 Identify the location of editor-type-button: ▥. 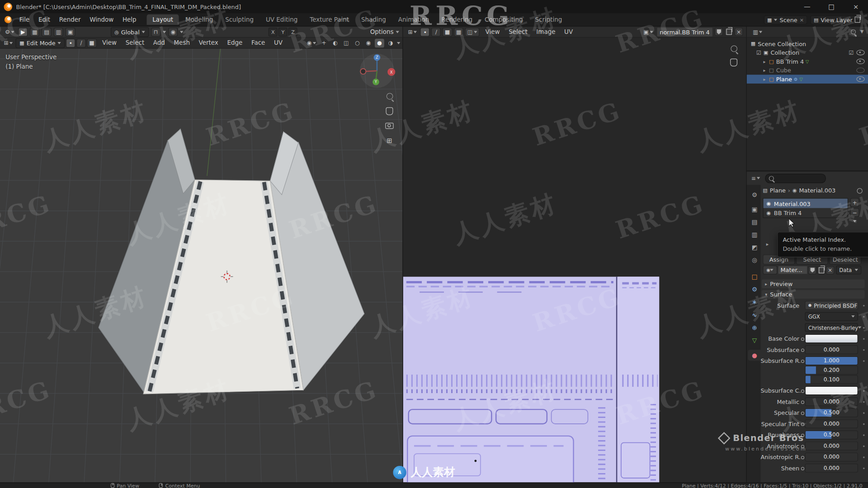
(758, 32).